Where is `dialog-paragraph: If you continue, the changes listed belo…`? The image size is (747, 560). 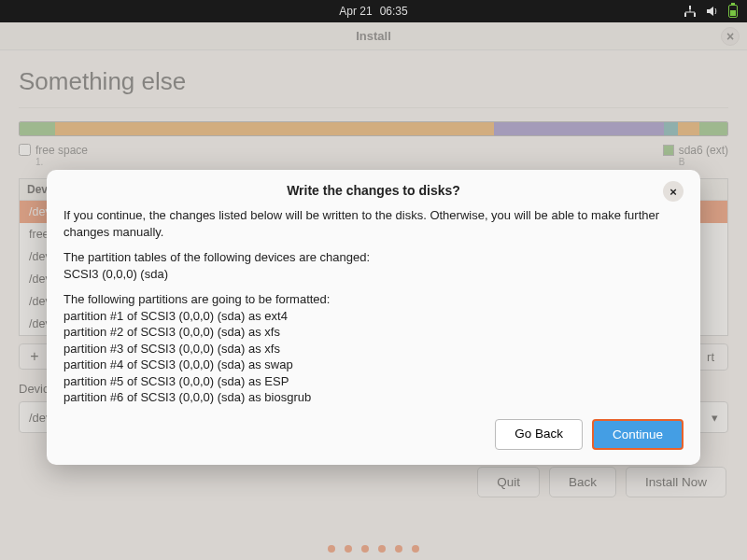 dialog-paragraph: If you continue, the changes listed belo… is located at coordinates (374, 224).